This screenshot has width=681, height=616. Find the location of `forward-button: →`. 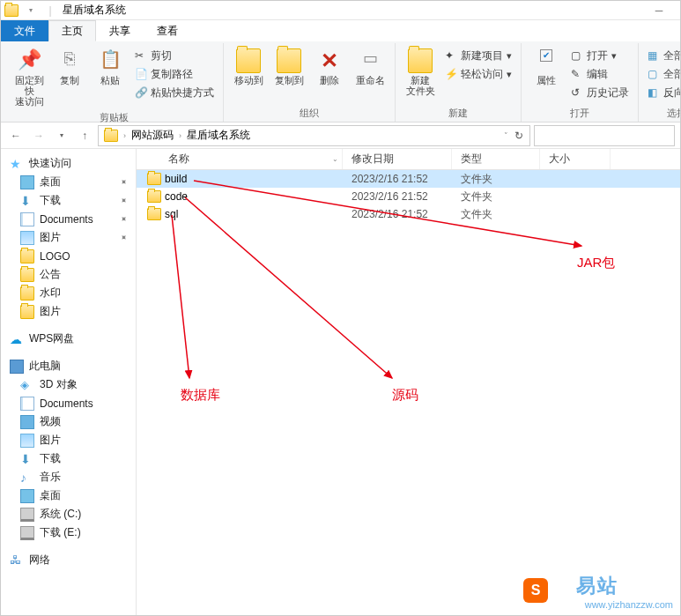

forward-button: → is located at coordinates (39, 136).